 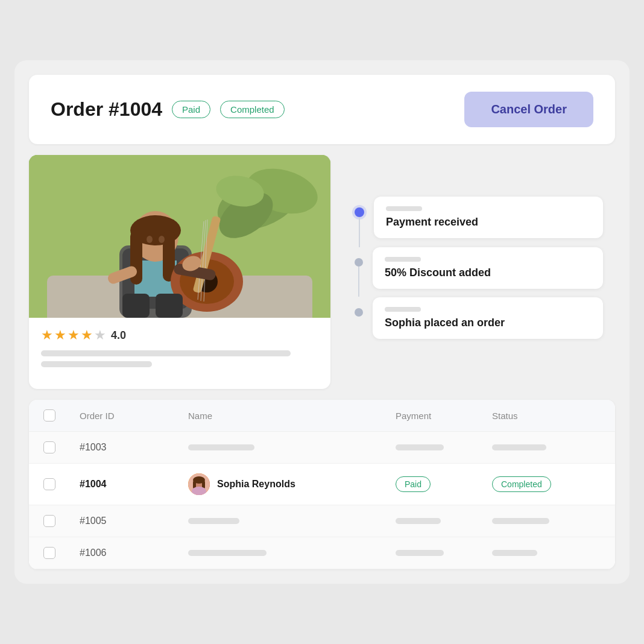 What do you see at coordinates (199, 484) in the screenshot?
I see `avatar-sophia` at bounding box center [199, 484].